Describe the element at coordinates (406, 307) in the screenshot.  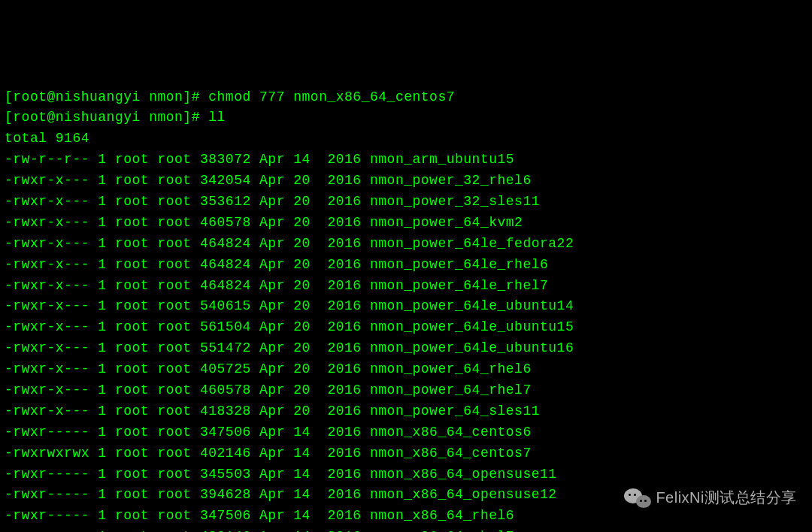
I see `file-entry: -rwxr-x--- 1 root root 540615 Apr 20 201…` at that location.